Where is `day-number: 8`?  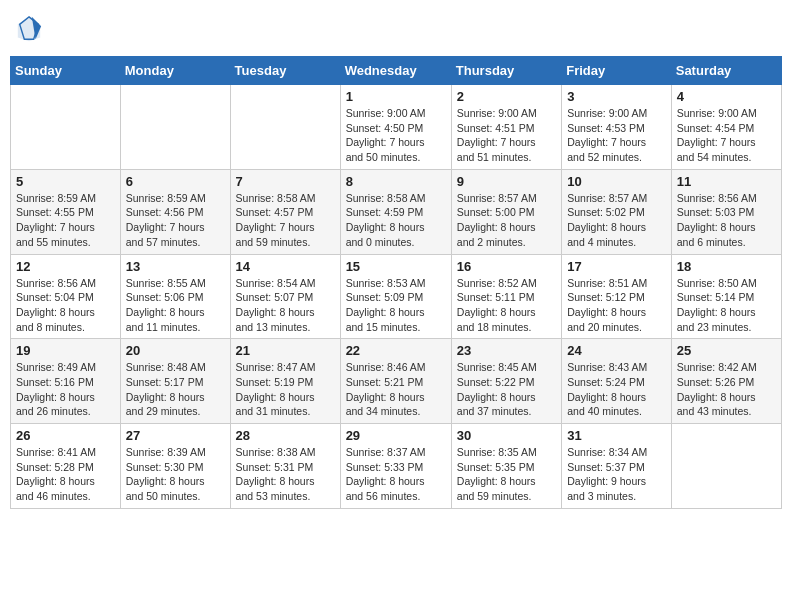
day-number: 8 is located at coordinates (396, 182).